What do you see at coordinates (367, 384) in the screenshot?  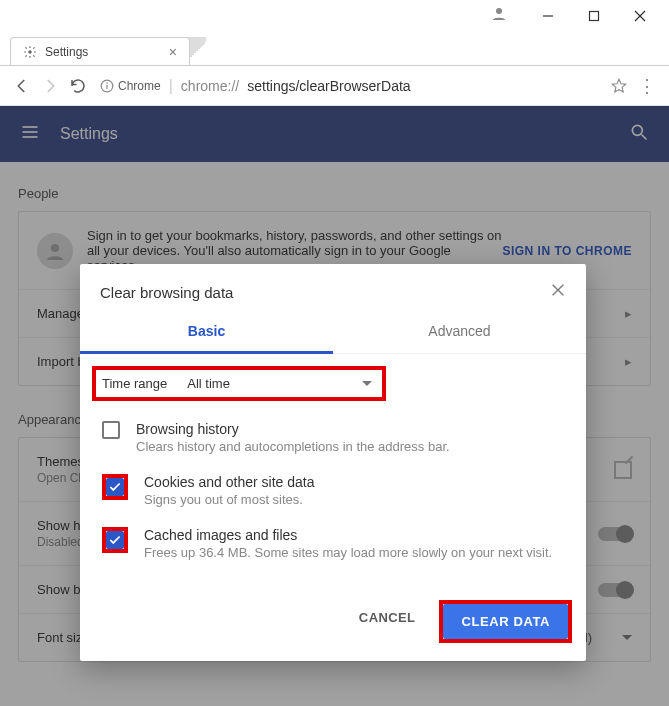 I see `chevron-down-icon` at bounding box center [367, 384].